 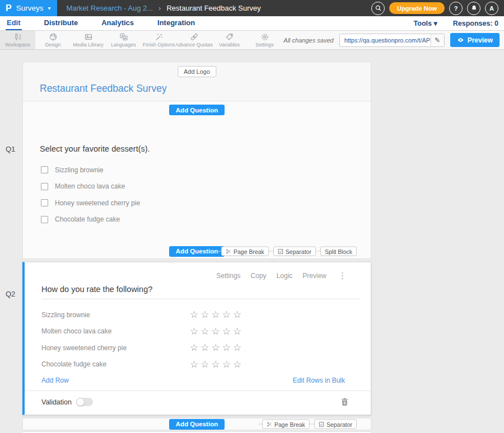 What do you see at coordinates (194, 37) in the screenshot?
I see `chain-links-icon` at bounding box center [194, 37].